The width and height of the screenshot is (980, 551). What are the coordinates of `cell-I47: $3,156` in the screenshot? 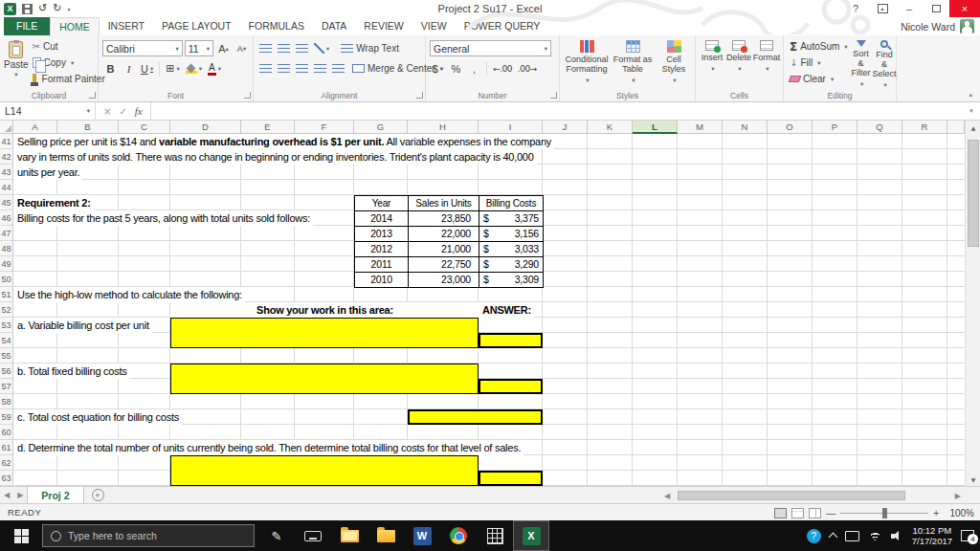 It's located at (511, 234).